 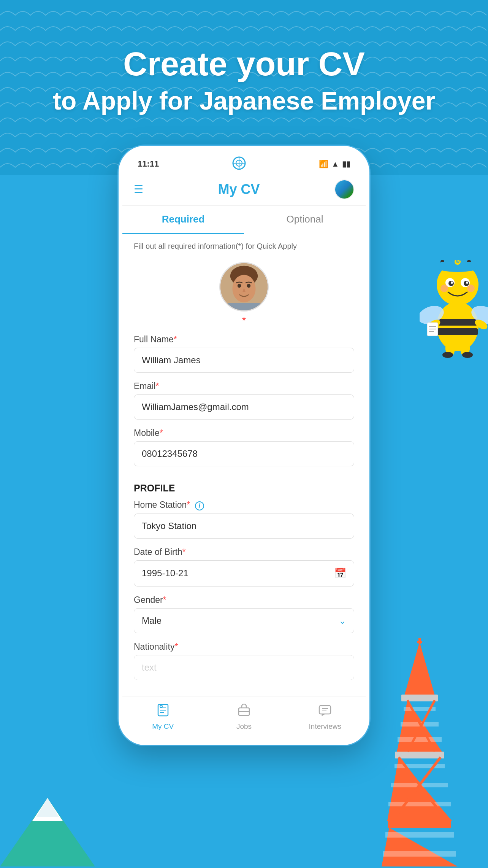 I want to click on wifi-icon: 📶, so click(x=324, y=164).